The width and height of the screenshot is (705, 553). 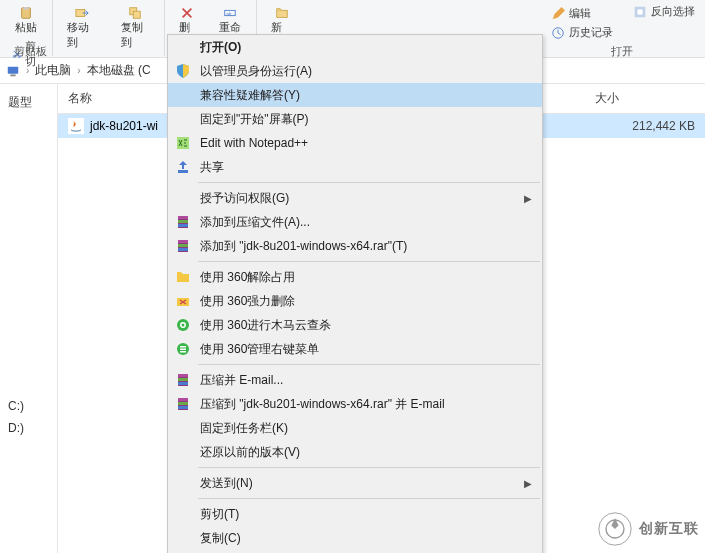 What do you see at coordinates (119, 70) in the screenshot?
I see `breadcrumb-local-disk: 本地磁盘 (C` at bounding box center [119, 70].